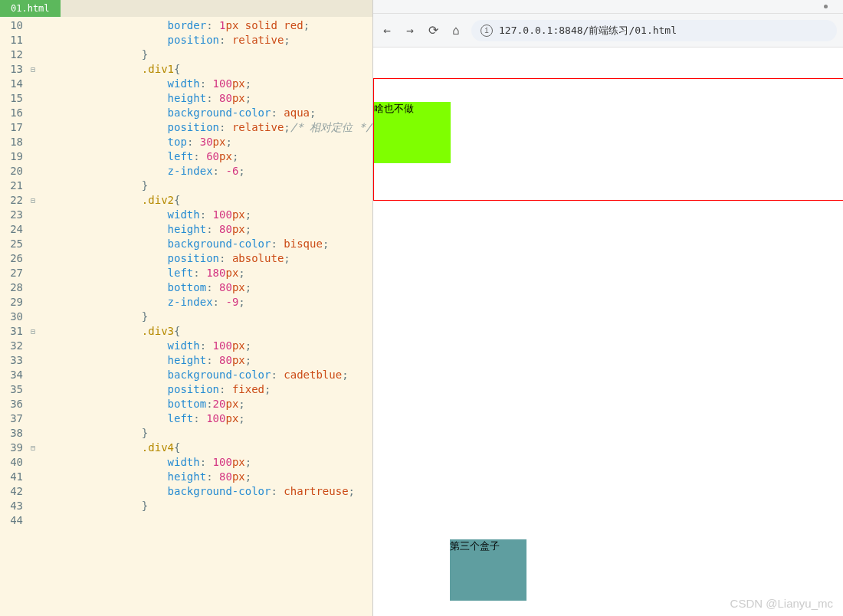  Describe the element at coordinates (782, 604) in the screenshot. I see `watermark-text: CSDN @Lianyu_mc` at that location.